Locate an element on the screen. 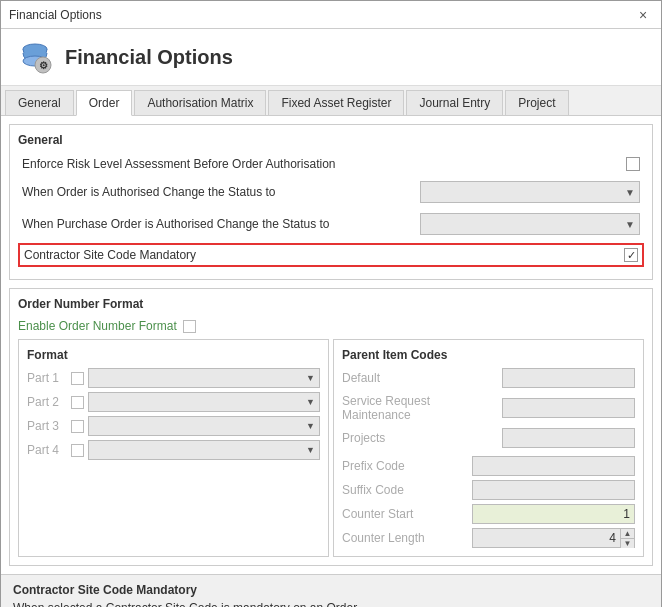 The width and height of the screenshot is (662, 607). part3-dropdown: ▼ is located at coordinates (204, 426).